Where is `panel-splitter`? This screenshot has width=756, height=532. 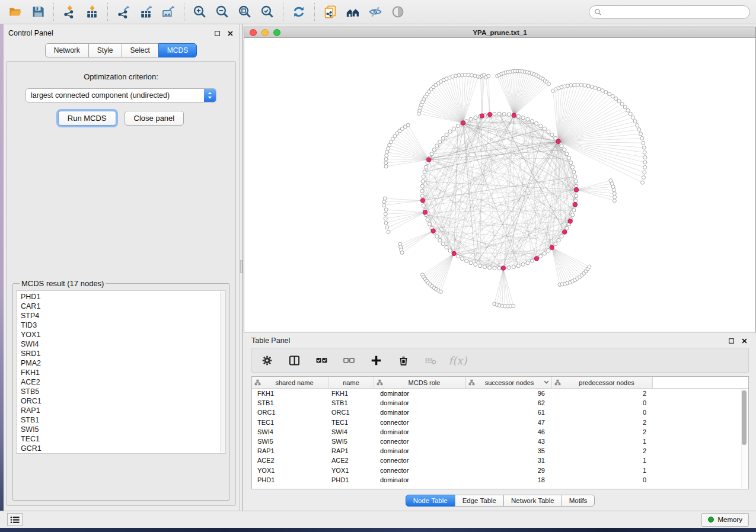 panel-splitter is located at coordinates (241, 268).